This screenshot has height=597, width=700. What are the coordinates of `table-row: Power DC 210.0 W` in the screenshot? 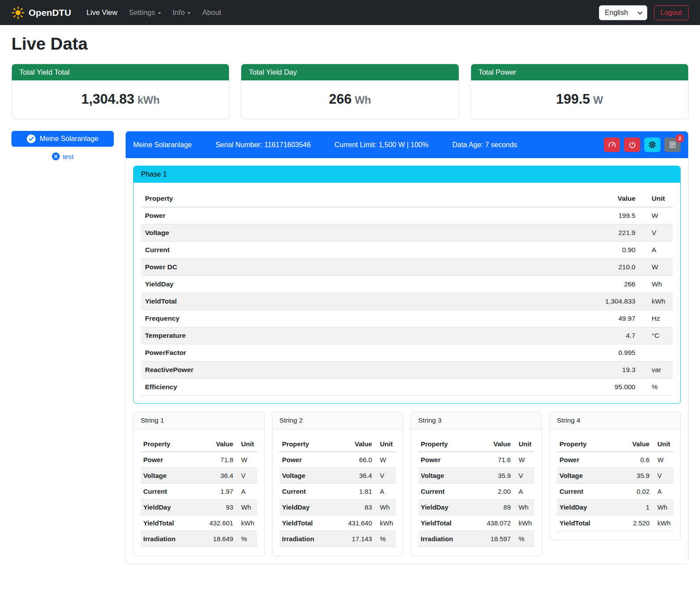 It's located at (407, 267).